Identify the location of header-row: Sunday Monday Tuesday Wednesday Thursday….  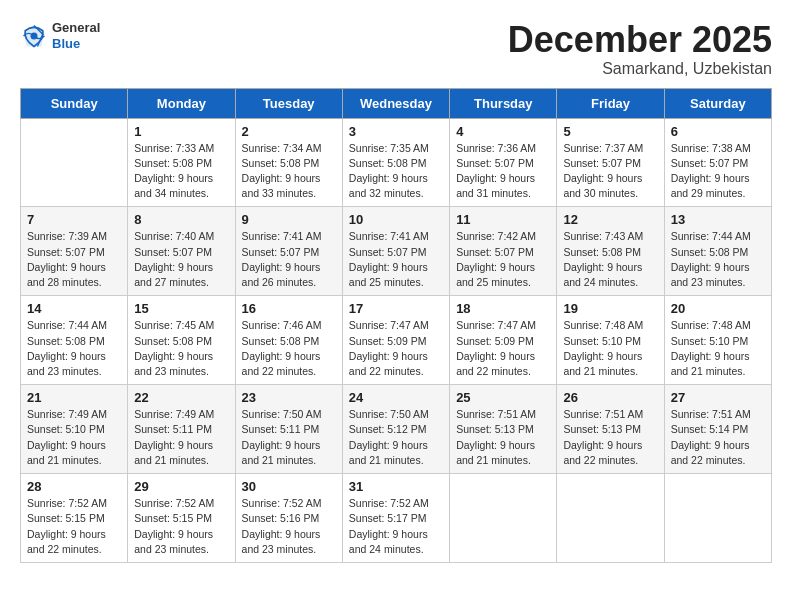
(396, 103).